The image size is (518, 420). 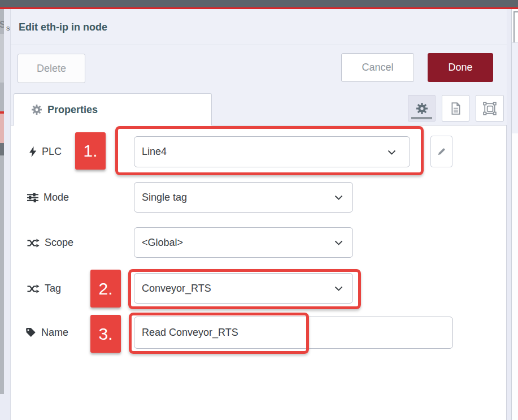 What do you see at coordinates (51, 68) in the screenshot?
I see `delete-button: Delete` at bounding box center [51, 68].